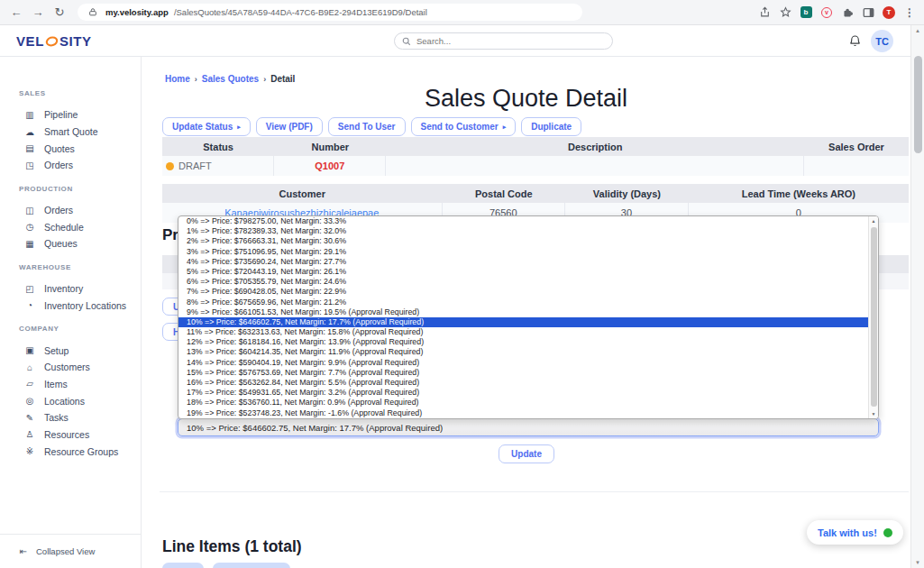 The height and width of the screenshot is (568, 924). What do you see at coordinates (30, 243) in the screenshot?
I see `queues-icon: ▦` at bounding box center [30, 243].